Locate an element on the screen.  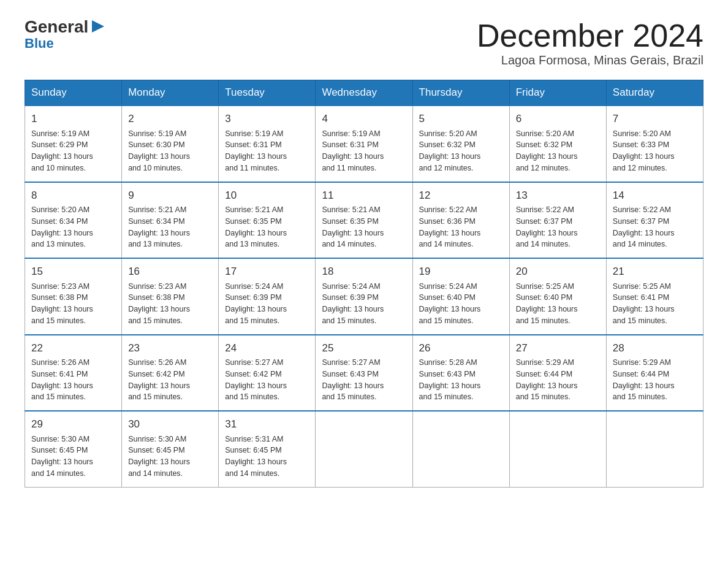
day-number: 10 is located at coordinates (267, 196).